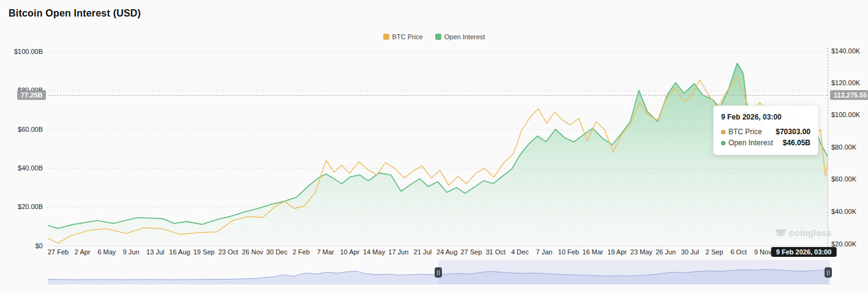  Describe the element at coordinates (83, 252) in the screenshot. I see `x-axis-tick-label: 2 Apr` at that location.